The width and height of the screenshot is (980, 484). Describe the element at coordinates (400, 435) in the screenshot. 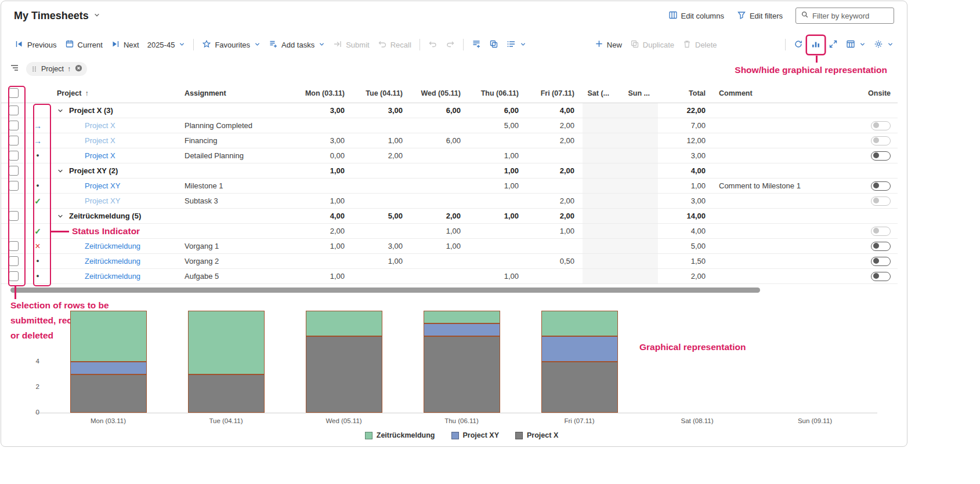

I see `legend-item-zeitrückmeldung: Zeitrückmeldung` at that location.